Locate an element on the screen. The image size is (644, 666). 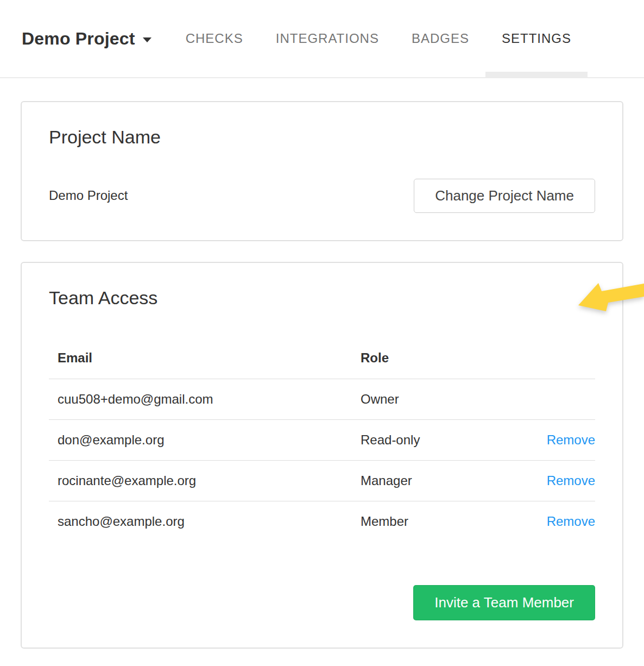
project-name-card-title: Project Name is located at coordinates (322, 137).